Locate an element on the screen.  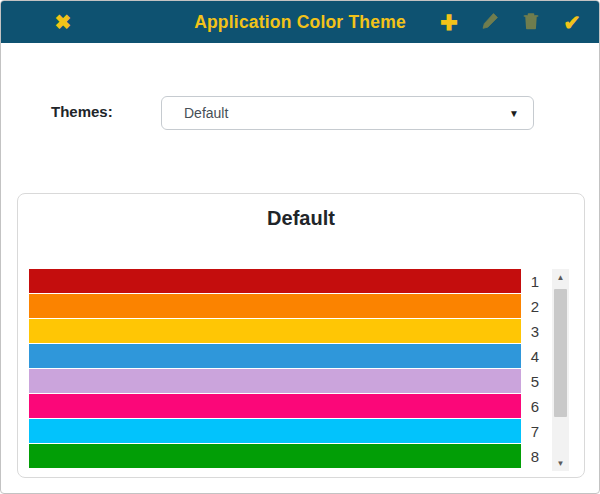
color-row: 4 is located at coordinates (299, 356).